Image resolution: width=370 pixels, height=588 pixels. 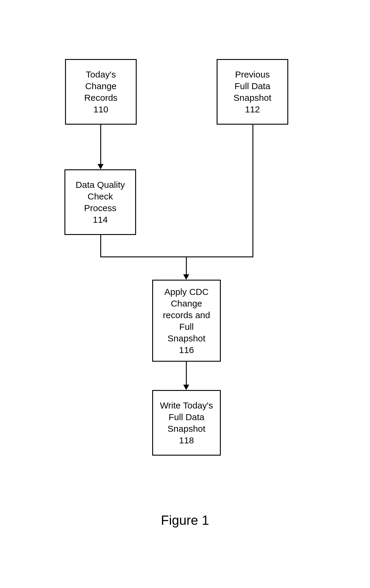 I want to click on box-write-todays-snapshot: Write Today's Full Data Snapshot 118, so click(x=186, y=423).